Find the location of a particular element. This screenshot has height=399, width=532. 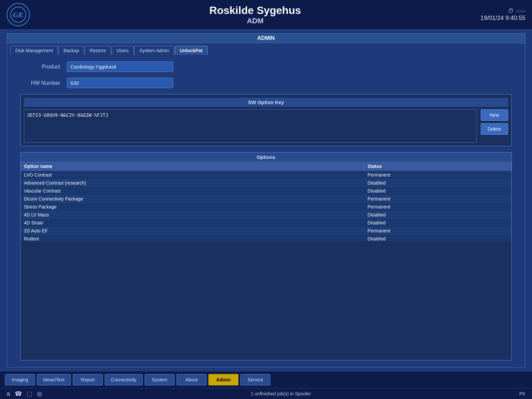

ptr-label: Ptr is located at coordinates (522, 394).